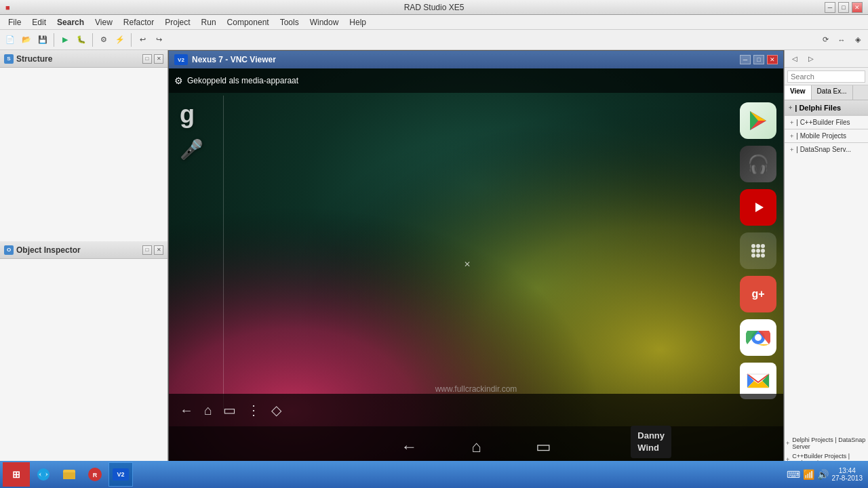 This screenshot has width=868, height=488. What do you see at coordinates (324, 22) in the screenshot?
I see `menu-window: Window` at bounding box center [324, 22].